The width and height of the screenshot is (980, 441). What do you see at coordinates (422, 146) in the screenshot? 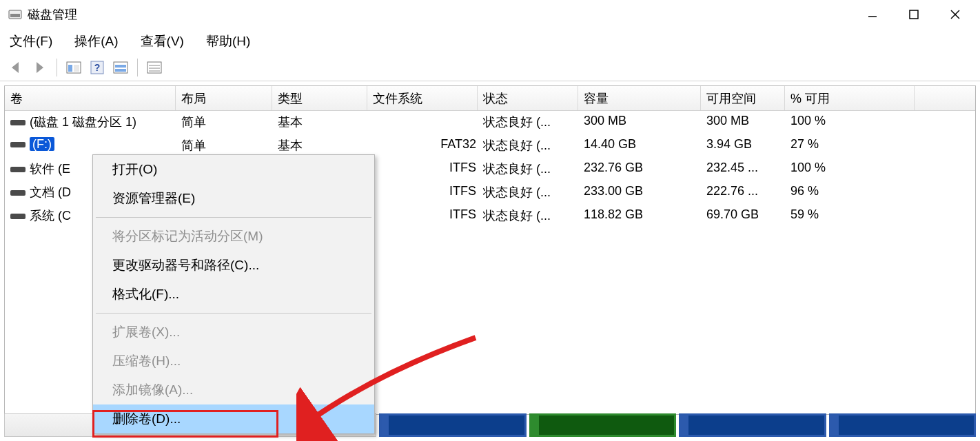
I see `cell-fs: FAT32` at bounding box center [422, 146].